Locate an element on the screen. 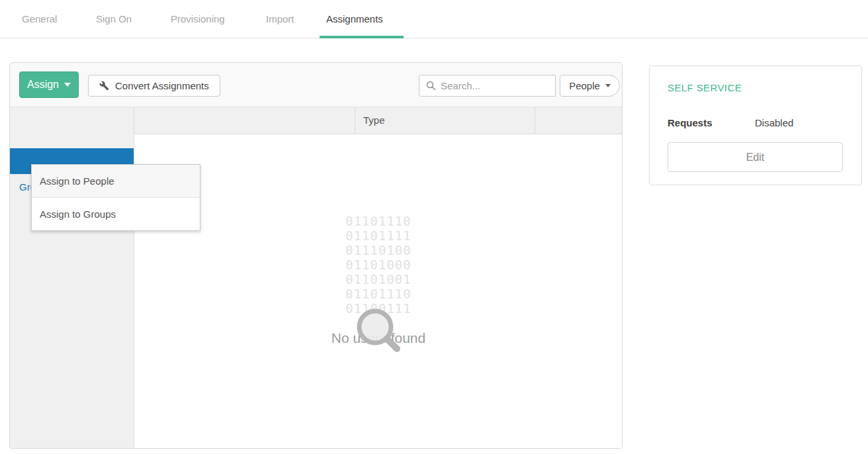  search-field is located at coordinates (487, 86).